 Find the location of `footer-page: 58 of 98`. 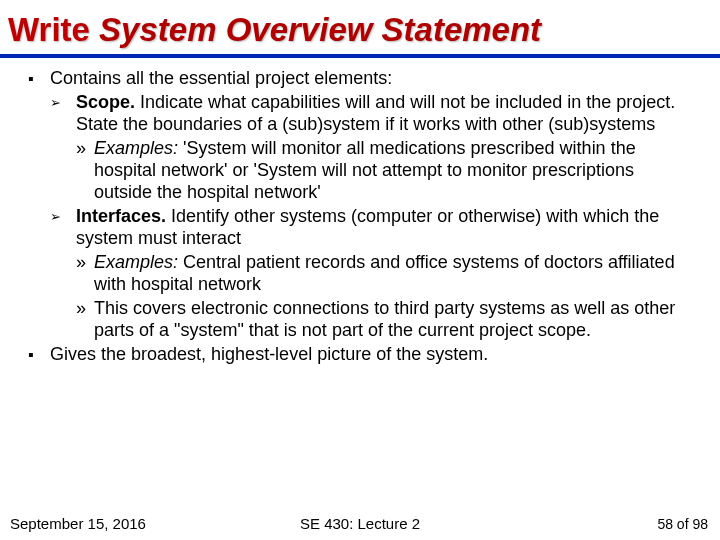

footer-page: 58 of 98 is located at coordinates (682, 524).